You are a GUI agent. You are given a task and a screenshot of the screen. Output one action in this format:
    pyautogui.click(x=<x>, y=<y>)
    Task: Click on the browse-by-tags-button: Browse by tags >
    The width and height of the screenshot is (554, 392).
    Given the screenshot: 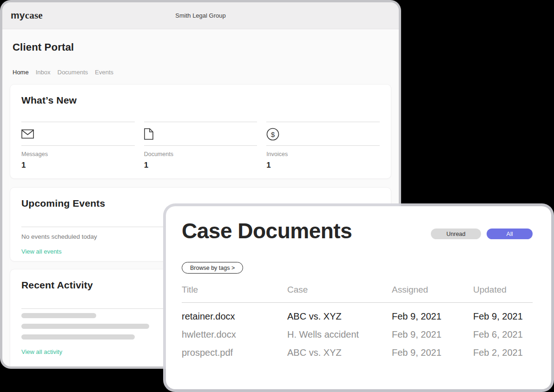 What is the action you would take?
    pyautogui.click(x=212, y=268)
    